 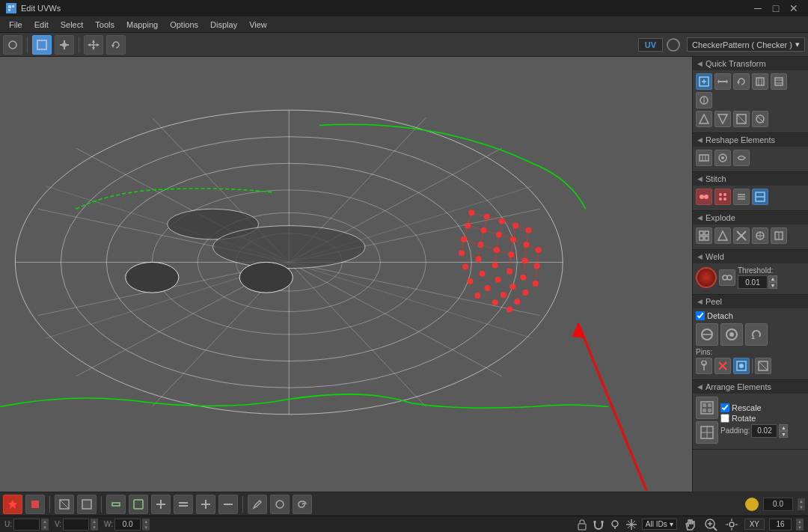 I want to click on all-ids-dropdown: All IDs ▾, so click(x=660, y=524).